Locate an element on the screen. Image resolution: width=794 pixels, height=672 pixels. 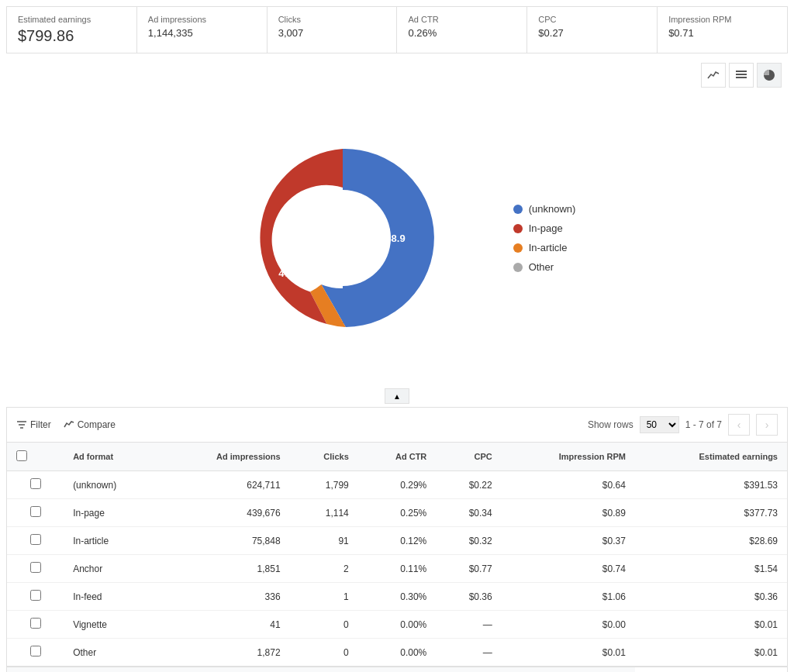
filter-bar: Filter Compare Show rows 50 10 25 100 1 … is located at coordinates (397, 425).